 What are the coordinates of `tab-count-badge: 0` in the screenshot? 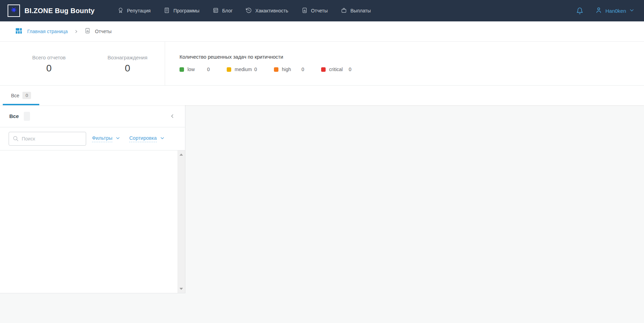 It's located at (27, 95).